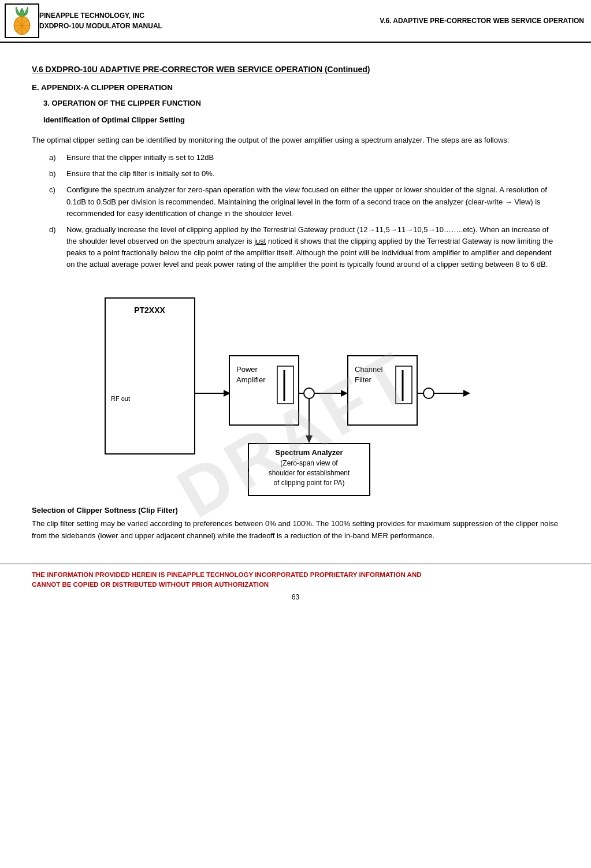  What do you see at coordinates (251, 380) in the screenshot?
I see `power-amp-text2: Amplifier` at bounding box center [251, 380].